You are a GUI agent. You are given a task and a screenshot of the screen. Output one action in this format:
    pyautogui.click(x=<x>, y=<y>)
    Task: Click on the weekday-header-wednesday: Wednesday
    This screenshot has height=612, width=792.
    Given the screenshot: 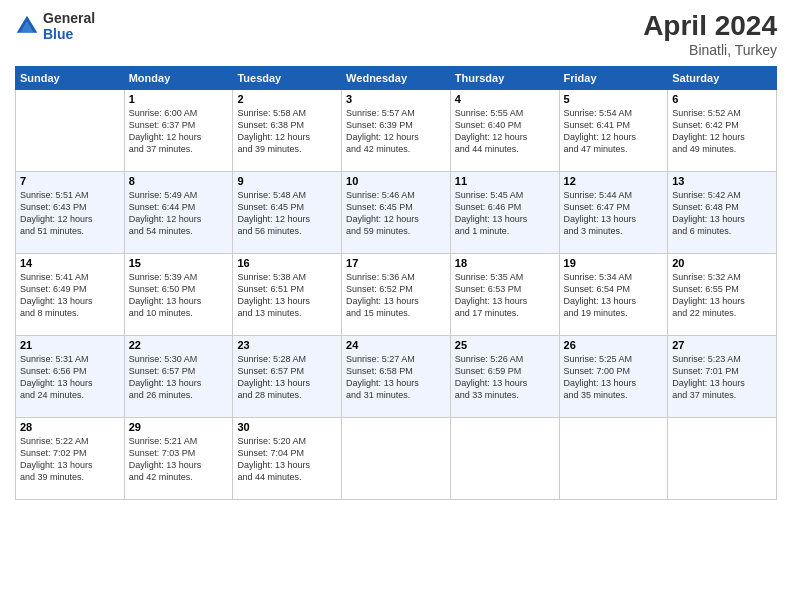 What is the action you would take?
    pyautogui.click(x=396, y=78)
    